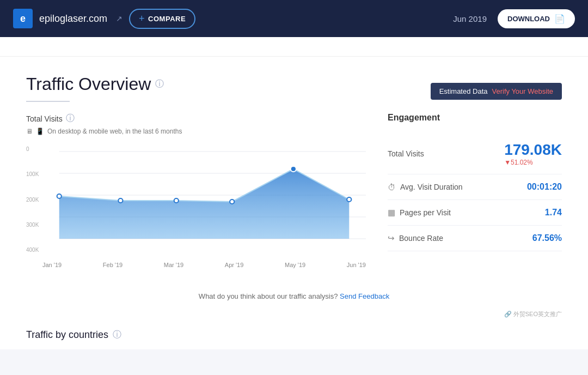 This screenshot has width=588, height=375. I want to click on plus-icon: +, so click(142, 19).